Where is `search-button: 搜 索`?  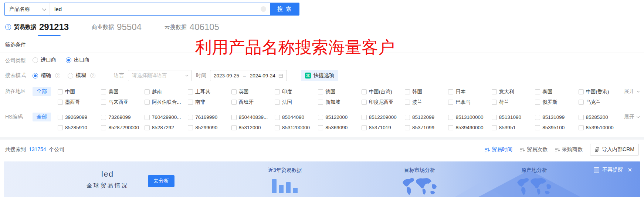
search-button: 搜 索 is located at coordinates (285, 9).